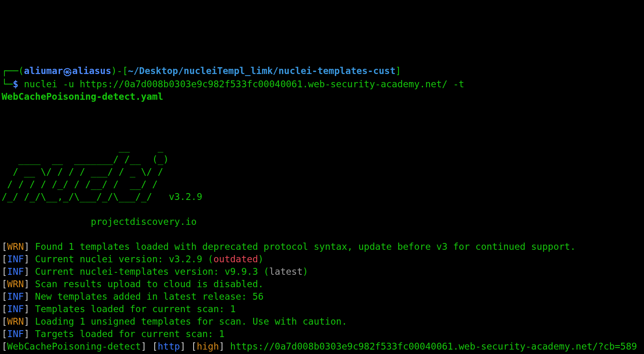 The image size is (644, 354). Describe the element at coordinates (7, 84) in the screenshot. I see `prompt-corner-bottom: └─` at that location.